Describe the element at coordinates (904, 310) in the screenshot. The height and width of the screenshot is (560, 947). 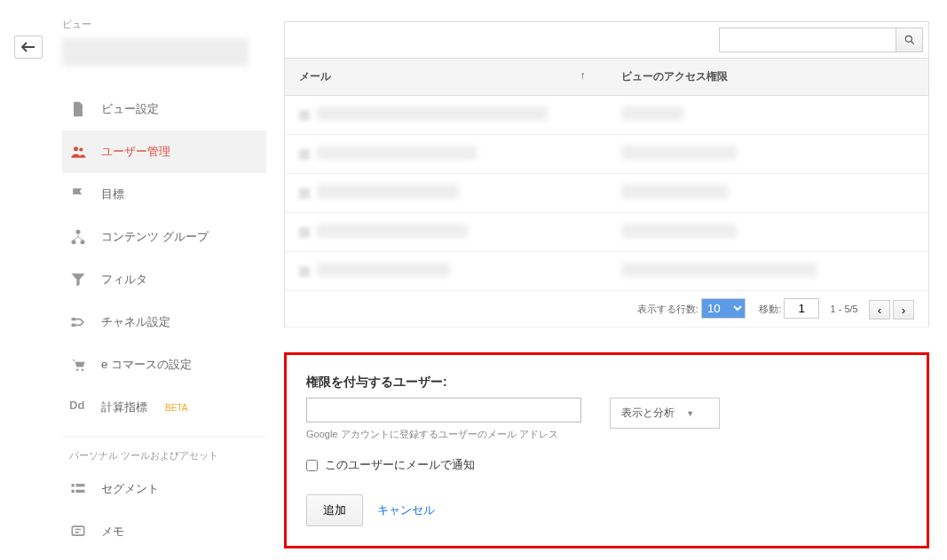
I see `next-page-button: ›` at that location.